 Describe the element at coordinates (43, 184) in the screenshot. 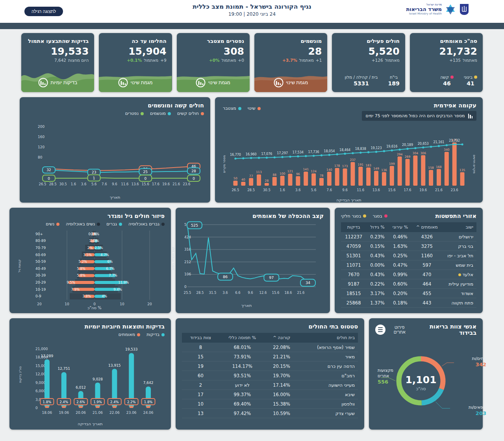

I see `svg-text: 26.5` at that location.